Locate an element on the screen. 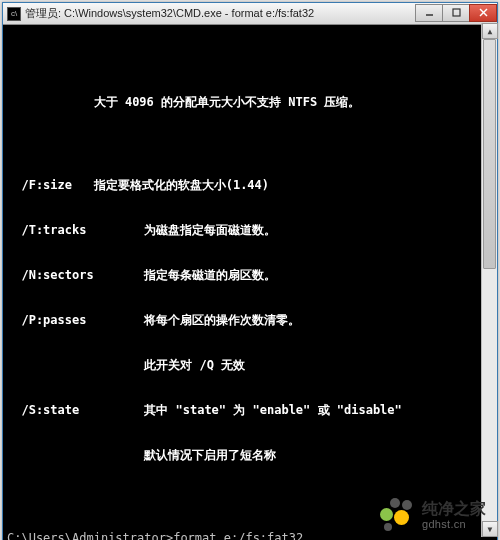 Image resolution: width=500 pixels, height=540 pixels. minimize-button is located at coordinates (429, 13).